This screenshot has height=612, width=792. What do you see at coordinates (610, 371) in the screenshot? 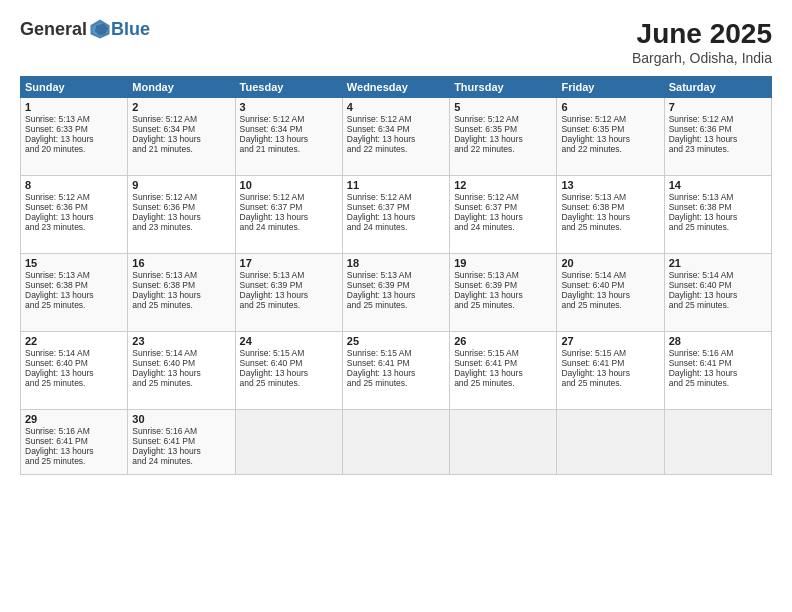
I see `table-row: 27Sunrise: 5:15 AMSunset: 6:41 PMDayligh…` at bounding box center [610, 371].